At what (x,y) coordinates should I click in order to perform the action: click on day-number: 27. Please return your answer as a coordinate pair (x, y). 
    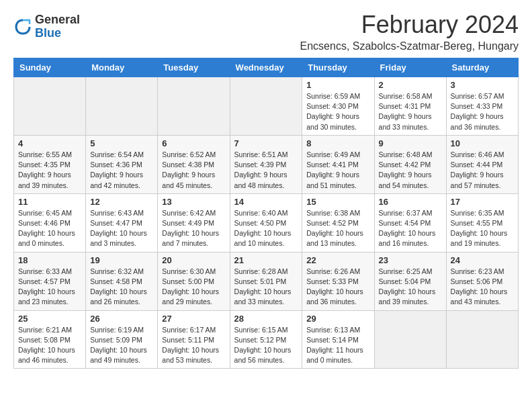
    Looking at the image, I should click on (193, 318).